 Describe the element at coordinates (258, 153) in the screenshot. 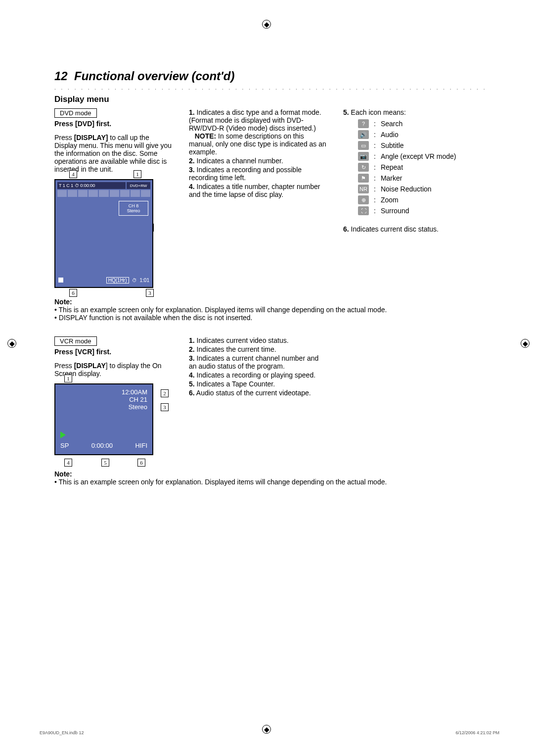

I see `dvd-numbered-list: 1. Indicates a disc type and a format mo…` at that location.